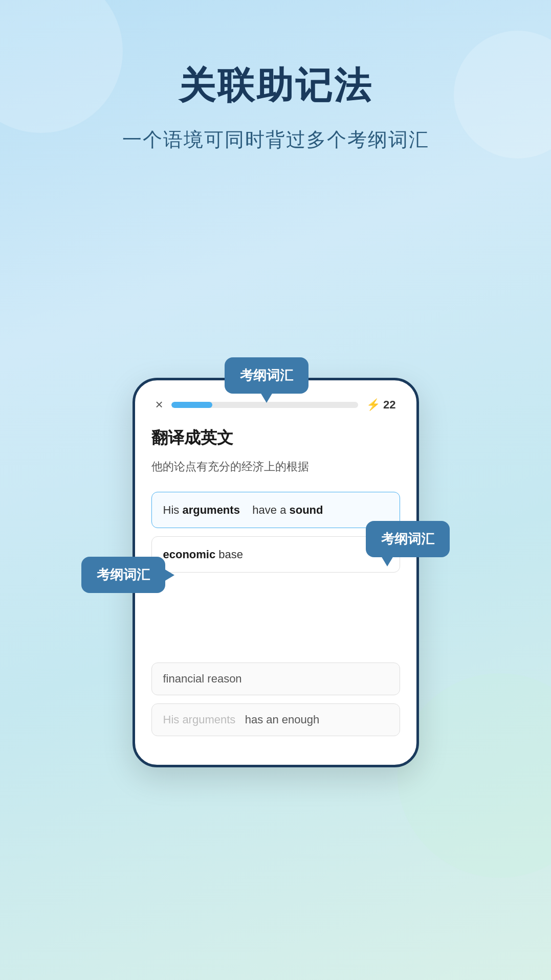 The image size is (551, 980). What do you see at coordinates (381, 405) in the screenshot?
I see `score-badge: ⚡ 22` at bounding box center [381, 405].